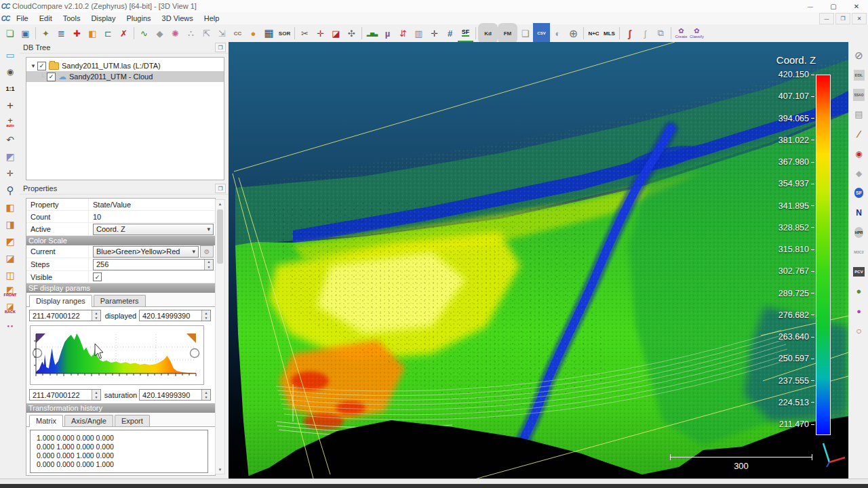 This screenshot has height=488, width=868. I want to click on maximize-button, so click(833, 7).